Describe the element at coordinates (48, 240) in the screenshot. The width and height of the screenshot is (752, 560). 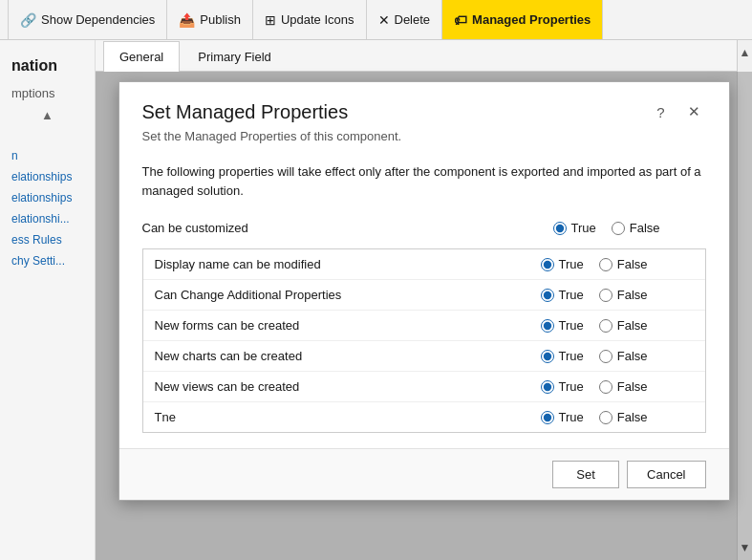
I see `side-nav-item: ess Rules` at that location.